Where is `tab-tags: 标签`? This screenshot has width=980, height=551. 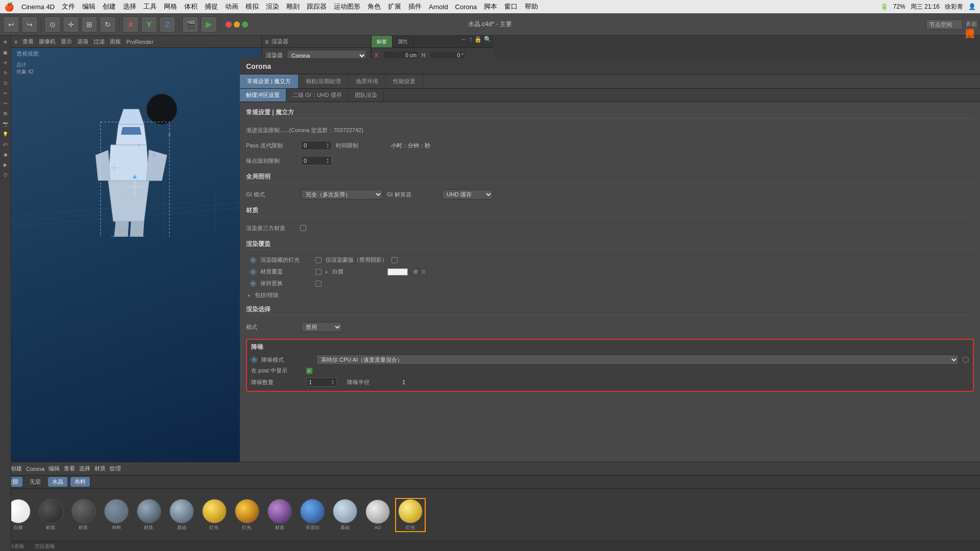 tab-tags: 标签 is located at coordinates (382, 42).